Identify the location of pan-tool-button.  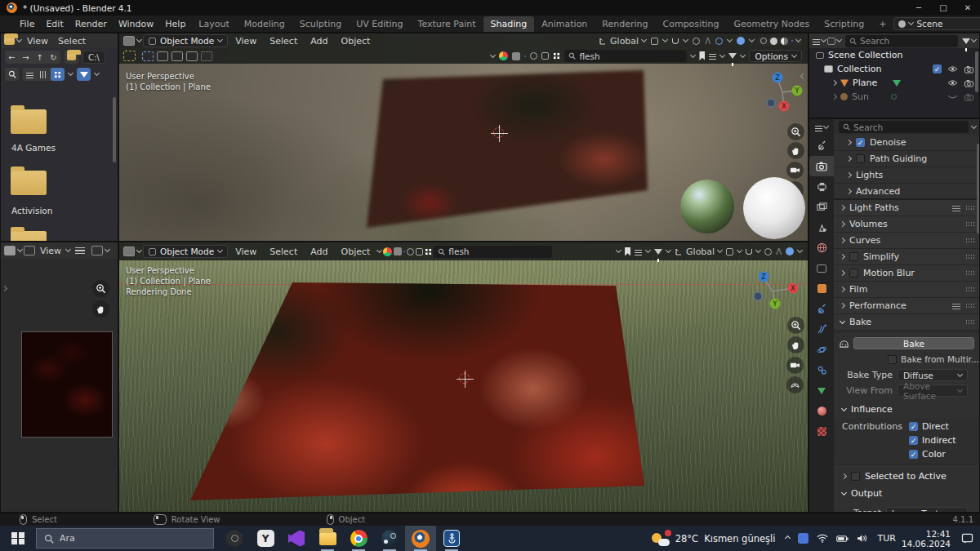
(101, 309).